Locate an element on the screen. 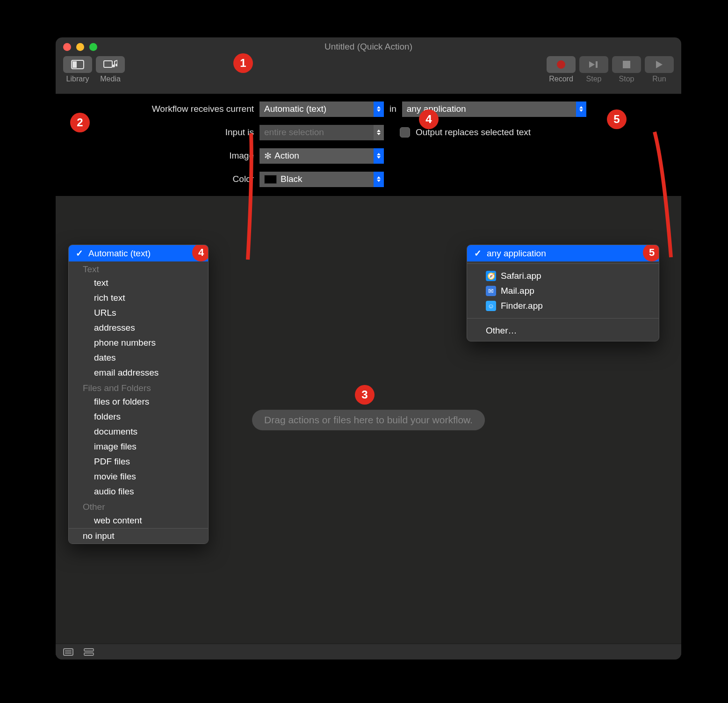  workflow-config: Workflow receives current Automatic (tex… is located at coordinates (368, 145).